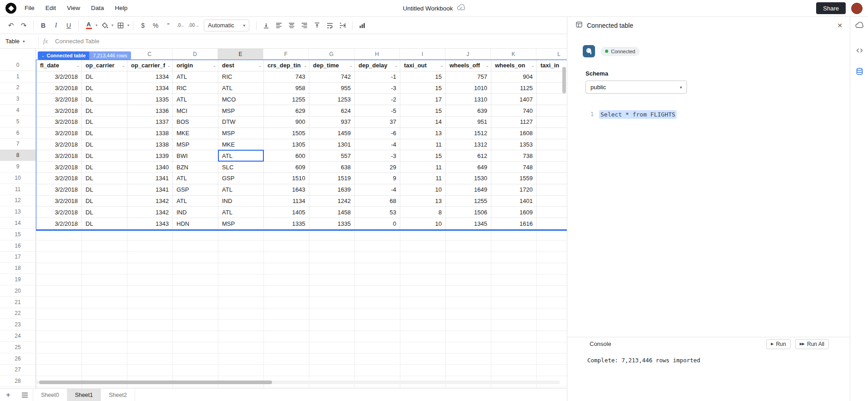 The height and width of the screenshot is (401, 868). Describe the element at coordinates (121, 25) in the screenshot. I see `borders-icon` at that location.